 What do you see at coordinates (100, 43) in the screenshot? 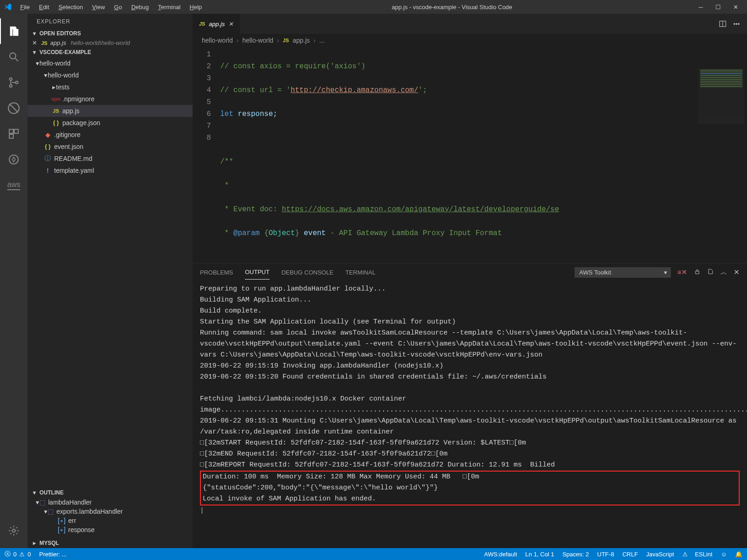
I see `open-editor-path: hello-world\hello-world` at bounding box center [100, 43].